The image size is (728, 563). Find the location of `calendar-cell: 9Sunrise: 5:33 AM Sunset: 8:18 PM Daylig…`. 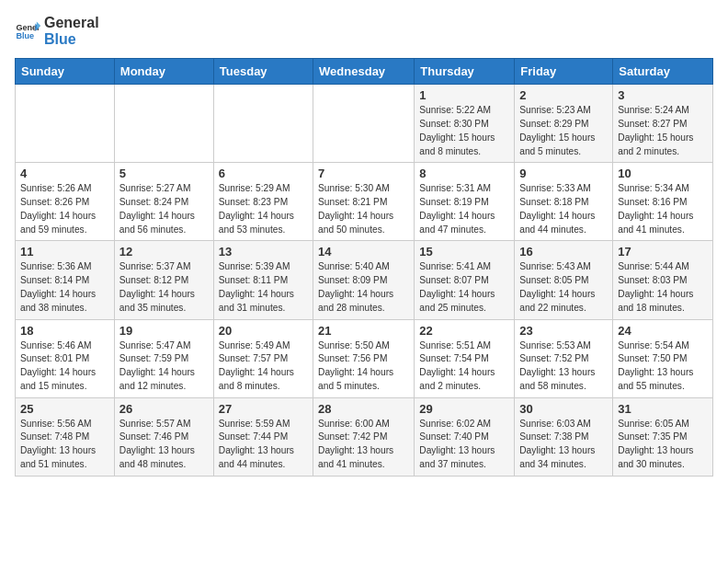

calendar-cell: 9Sunrise: 5:33 AM Sunset: 8:18 PM Daylig… is located at coordinates (564, 202).